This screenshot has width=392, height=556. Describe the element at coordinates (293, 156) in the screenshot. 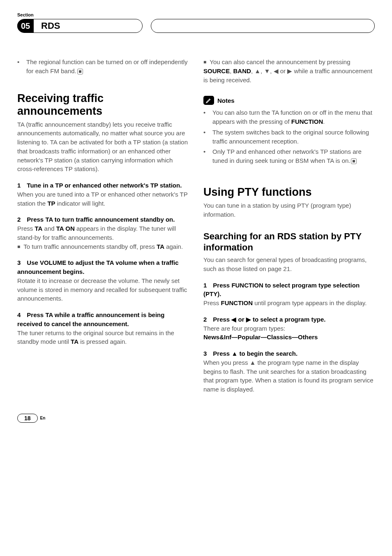

I see `note-text: Only TP and enhanced other network's TP …` at that location.